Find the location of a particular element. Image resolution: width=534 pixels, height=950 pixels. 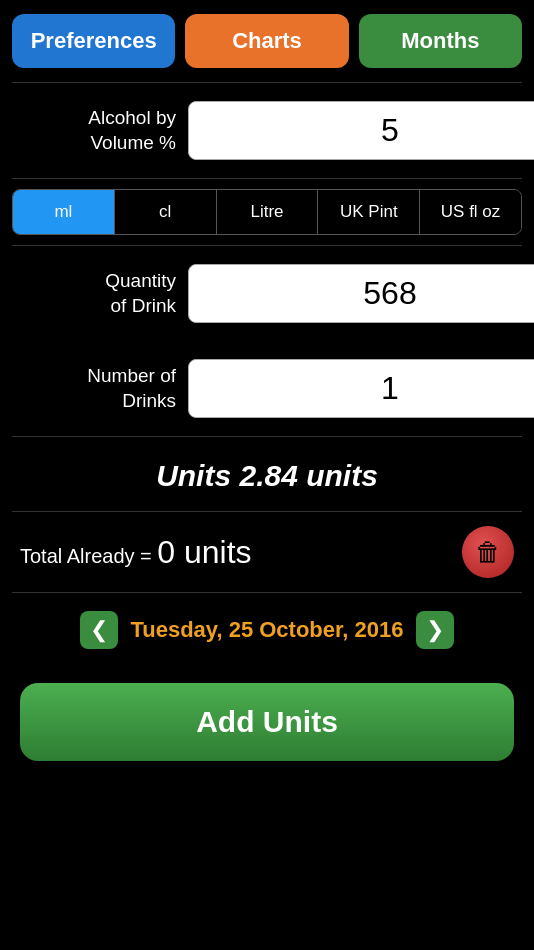

number-of-drinks-input is located at coordinates (361, 388).